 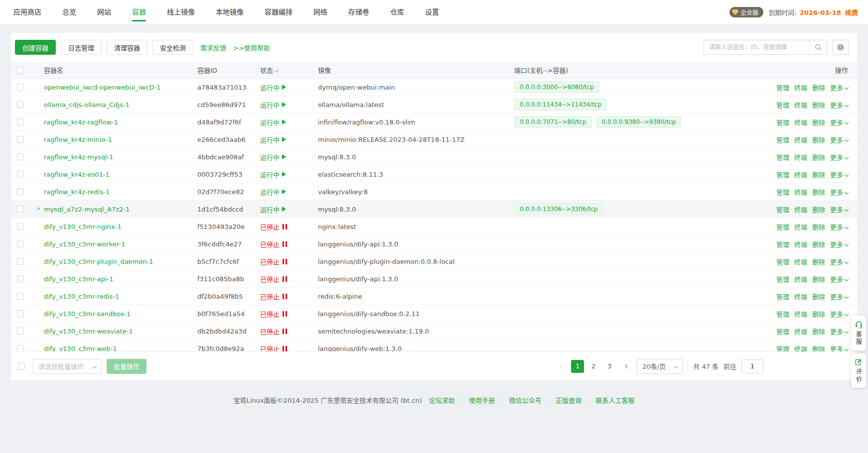 What do you see at coordinates (756, 47) in the screenshot?
I see `search-input` at bounding box center [756, 47].